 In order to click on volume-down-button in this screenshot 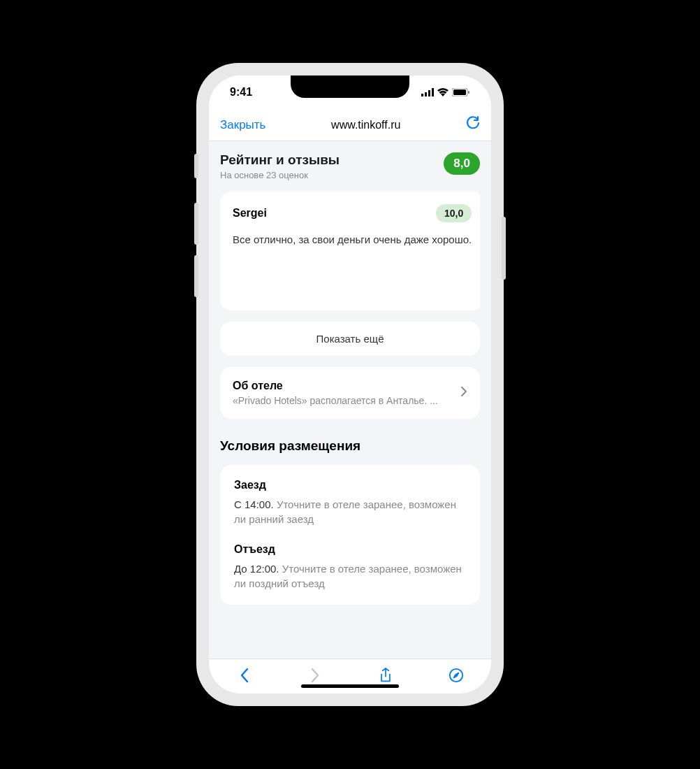, I will do `click(196, 276)`.